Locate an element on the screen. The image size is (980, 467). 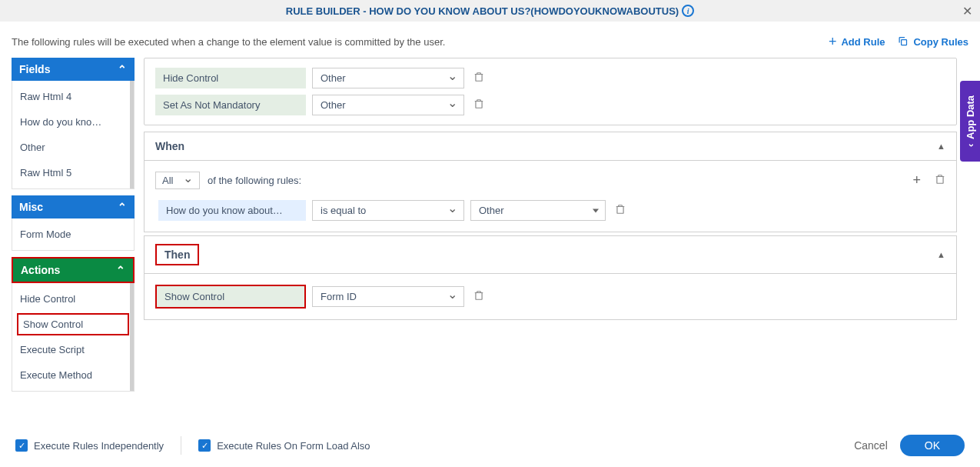
dialog-header: RULE BUILDER - HOW DO YOU KNOW ABOUT US?… is located at coordinates (490, 11).